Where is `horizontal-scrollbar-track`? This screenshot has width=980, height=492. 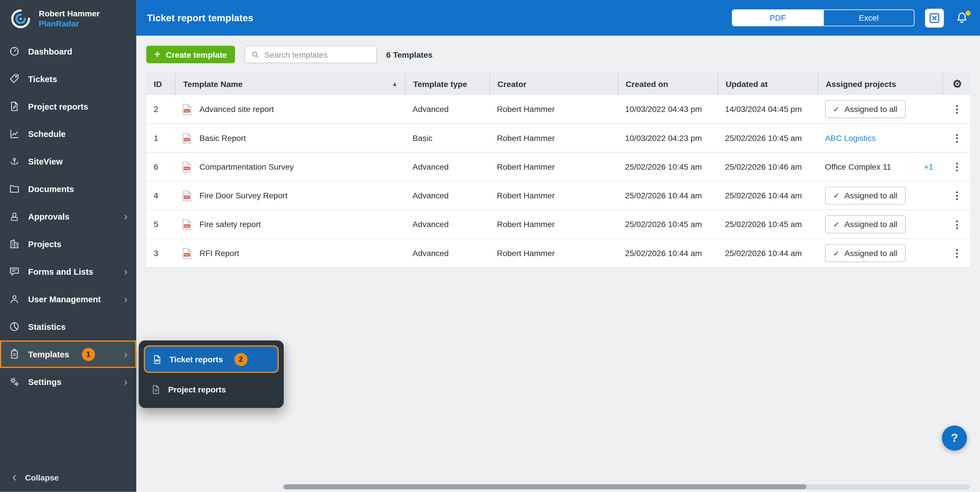
horizontal-scrollbar-track is located at coordinates (626, 487).